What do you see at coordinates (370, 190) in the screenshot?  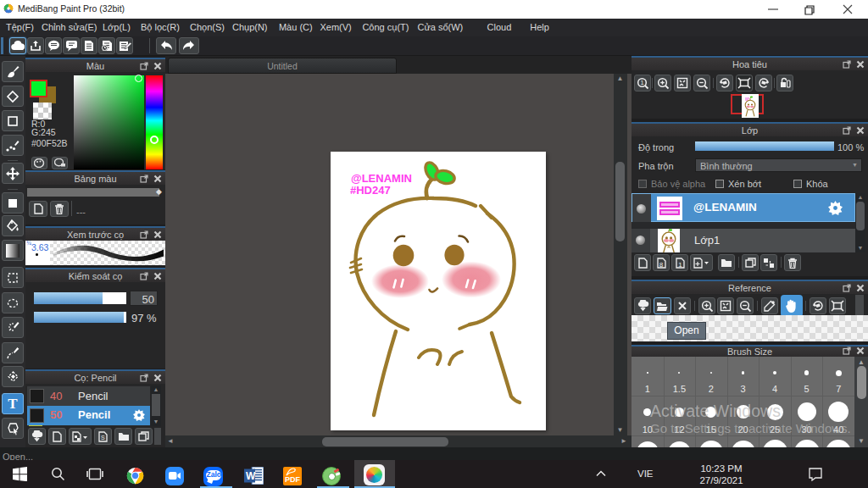 I see `svg-text: #HD247` at bounding box center [370, 190].